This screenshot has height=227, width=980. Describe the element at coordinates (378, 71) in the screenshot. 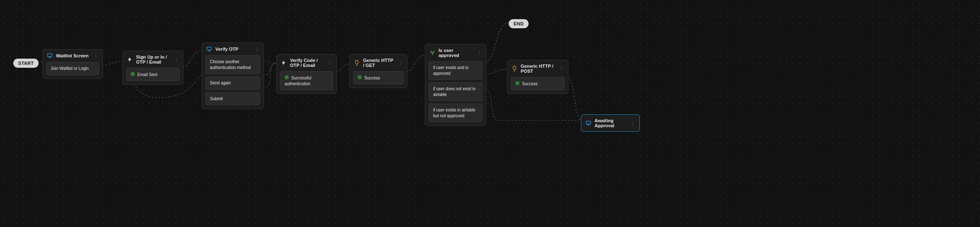

I see `node-http-get: Generic HTTP / GET Success` at that location.